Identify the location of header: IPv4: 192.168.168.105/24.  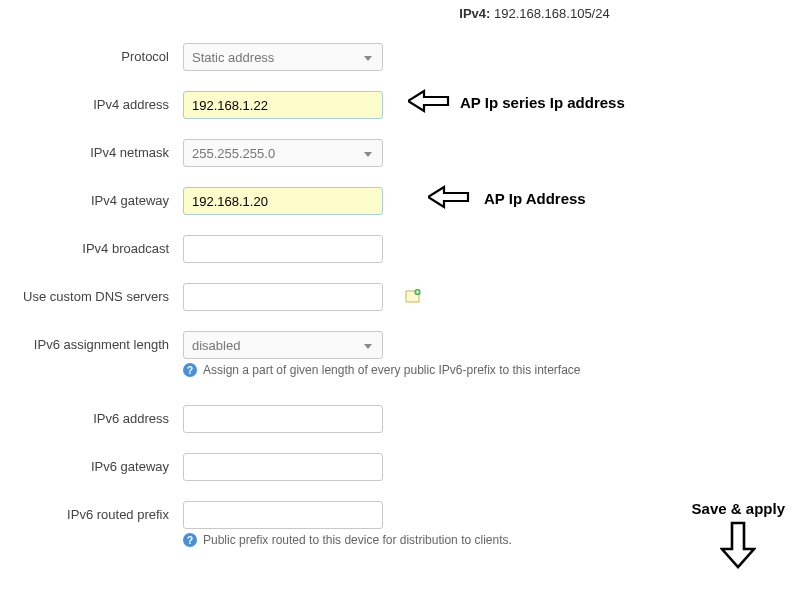
(534, 16).